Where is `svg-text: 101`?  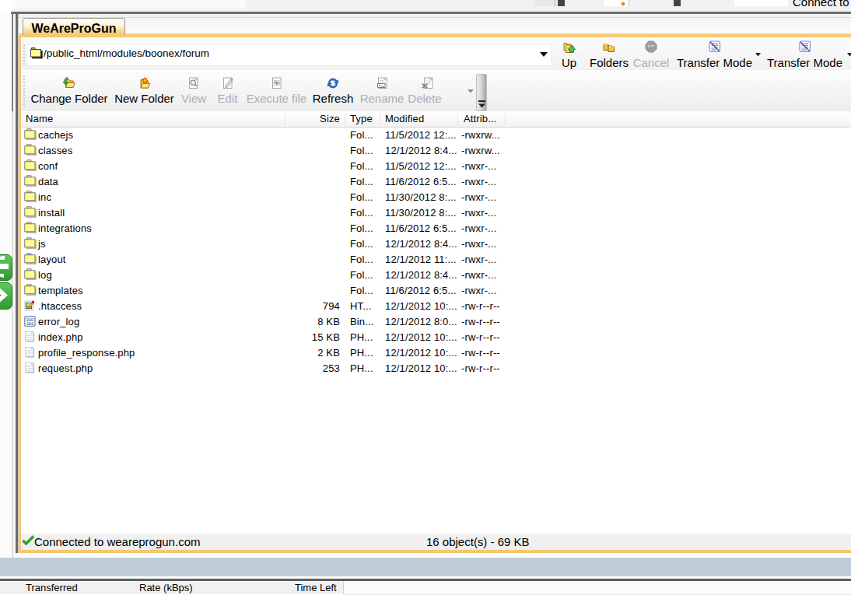
svg-text: 101 is located at coordinates (30, 324).